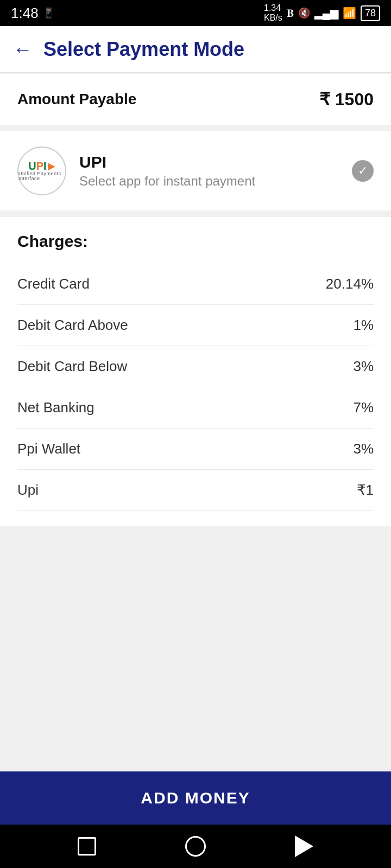 This screenshot has width=391, height=868. What do you see at coordinates (53, 284) in the screenshot?
I see `charge-name: Credit Card` at bounding box center [53, 284].